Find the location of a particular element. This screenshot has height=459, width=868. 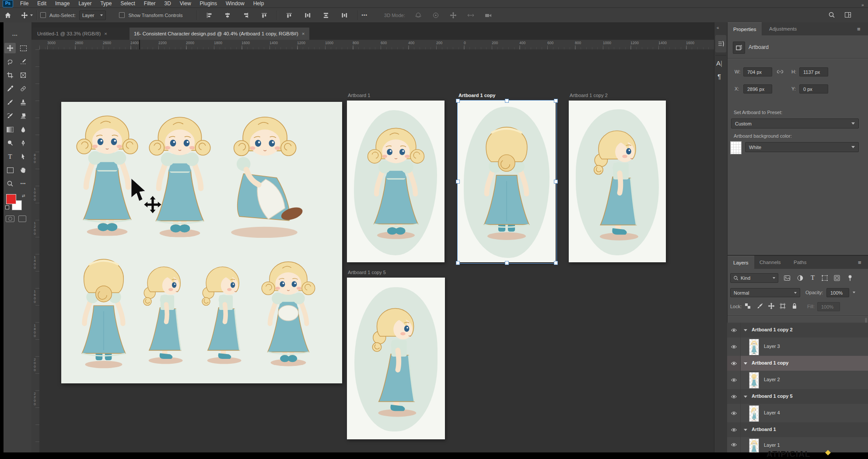

menu-3d: 3D is located at coordinates (167, 3).